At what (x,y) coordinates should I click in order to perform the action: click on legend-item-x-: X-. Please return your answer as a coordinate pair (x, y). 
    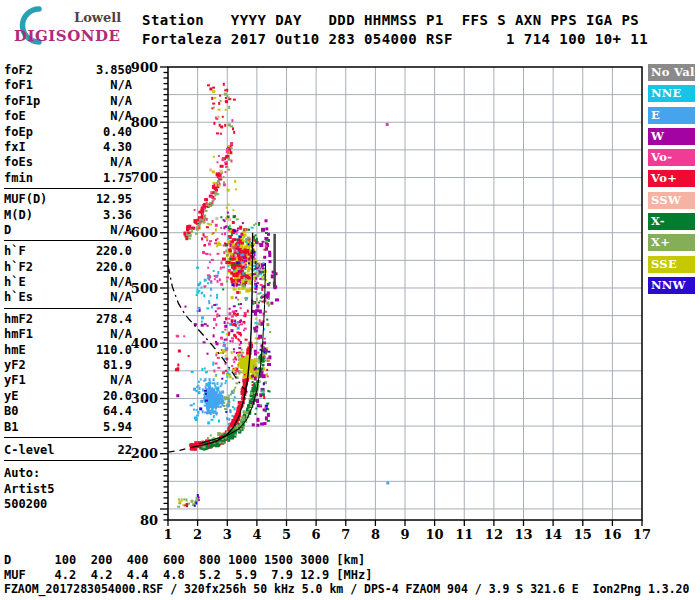
    Looking at the image, I should click on (672, 222).